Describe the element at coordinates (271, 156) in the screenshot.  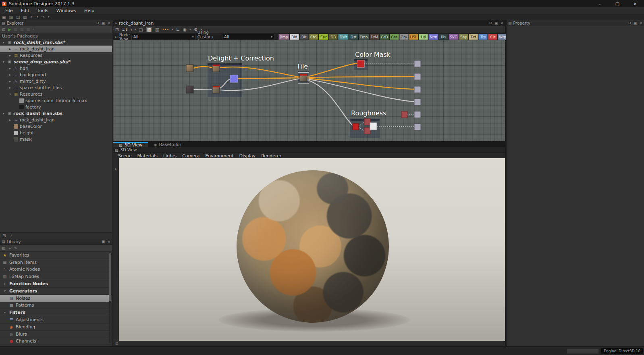
I see `menu-renderer: Renderer` at that location.